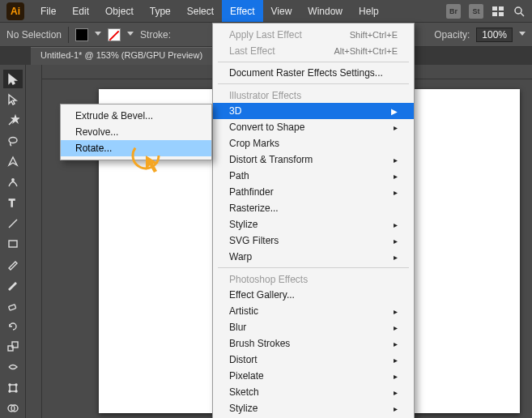 Image resolution: width=532 pixels, height=418 pixels. Describe the element at coordinates (313, 343) in the screenshot. I see `menu-brush-strokes: Brush Strokes▸` at that location.